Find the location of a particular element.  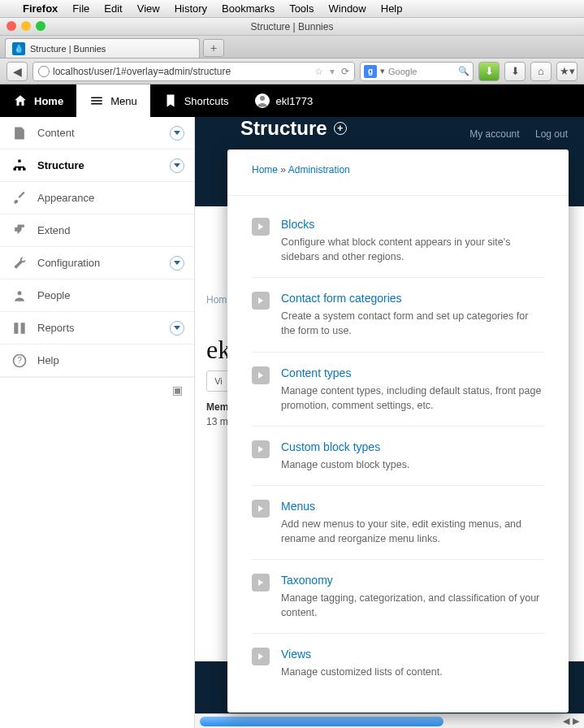

breadcrumb-sep: » is located at coordinates (283, 170).